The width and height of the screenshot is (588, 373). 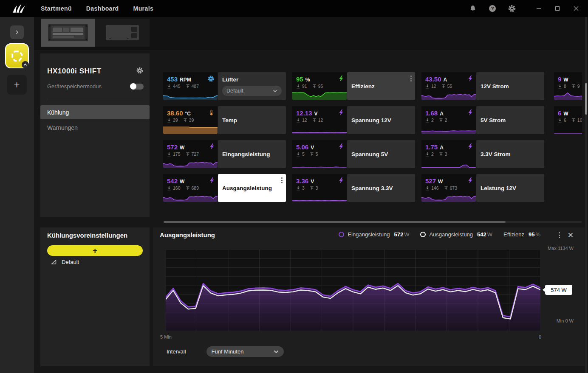 What do you see at coordinates (433, 79) in the screenshot?
I see `sensor-value: 43.50` at bounding box center [433, 79].